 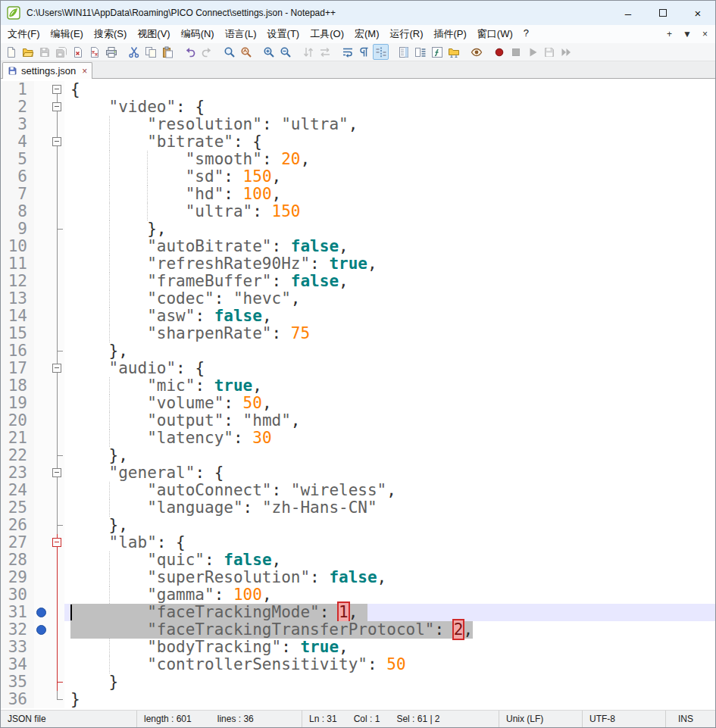 What do you see at coordinates (17, 403) in the screenshot?
I see `line-number: 19` at bounding box center [17, 403].